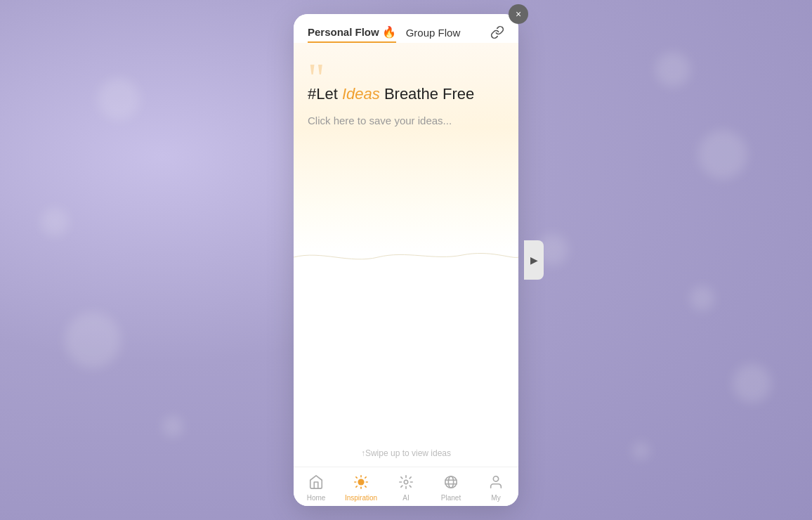 The height and width of the screenshot is (520, 812). I want to click on wave-divider, so click(406, 257).